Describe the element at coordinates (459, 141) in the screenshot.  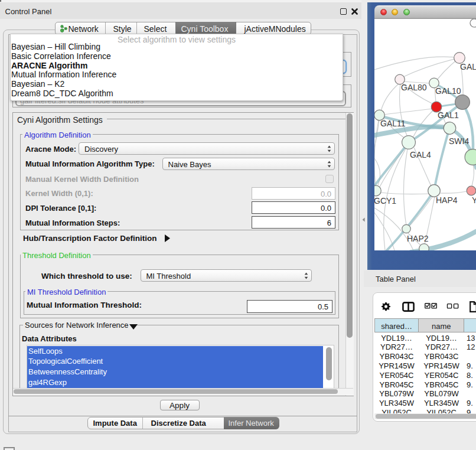
I see `svg-text: SWI4` at that location.